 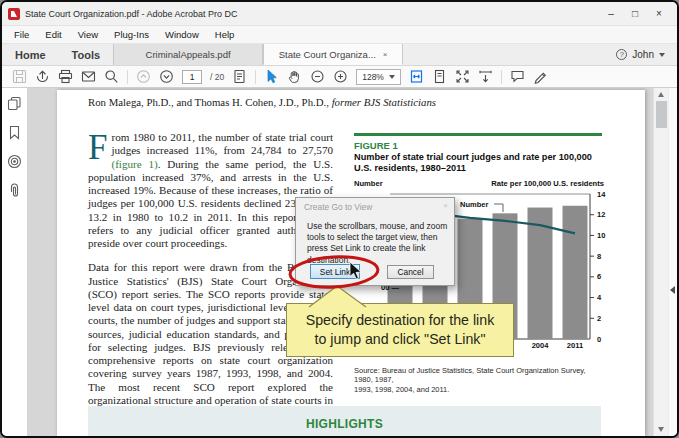 What do you see at coordinates (225, 34) in the screenshot?
I see `menu-help: Help` at bounding box center [225, 34].